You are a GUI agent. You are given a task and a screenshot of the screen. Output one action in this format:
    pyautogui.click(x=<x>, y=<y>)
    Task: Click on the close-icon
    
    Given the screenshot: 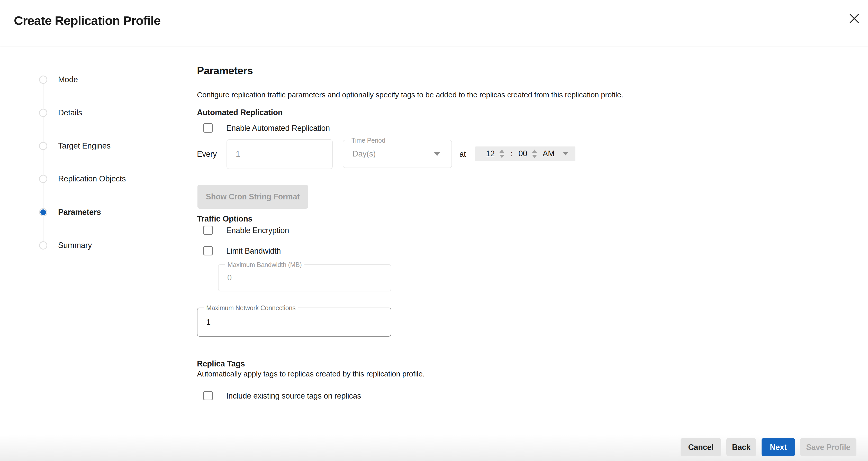 What is the action you would take?
    pyautogui.click(x=855, y=19)
    